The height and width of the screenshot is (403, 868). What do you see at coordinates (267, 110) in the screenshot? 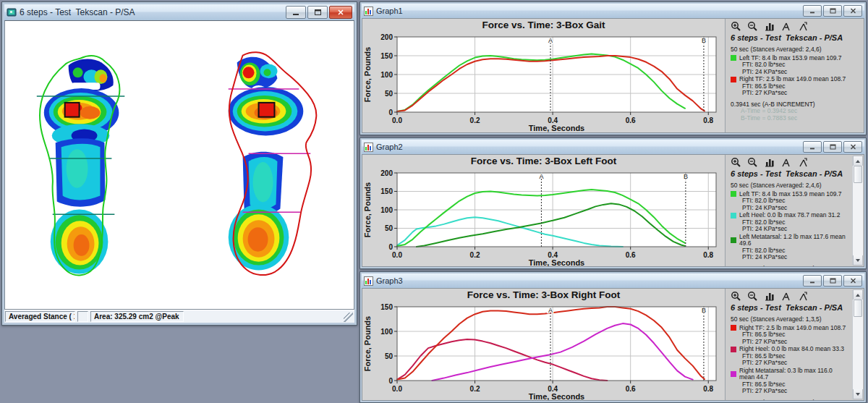
I see `right-foot-selection-marker` at bounding box center [267, 110].